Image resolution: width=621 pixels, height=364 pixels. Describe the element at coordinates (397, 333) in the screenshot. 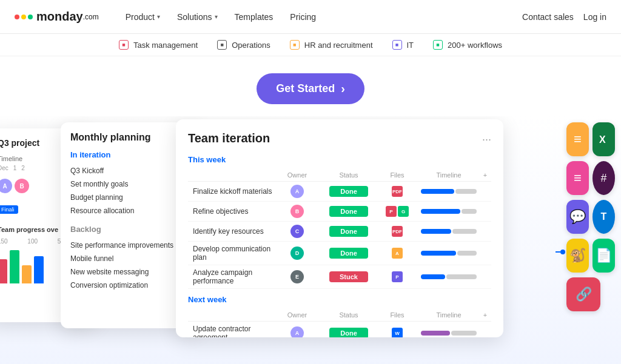

I see `file-badge: W` at that location.